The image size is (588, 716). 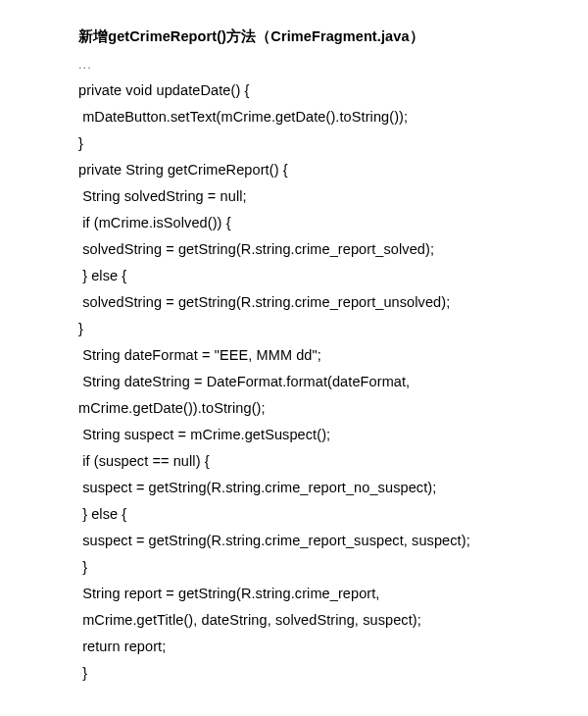 I want to click on code-line: private void updateDate() {, so click(x=319, y=90).